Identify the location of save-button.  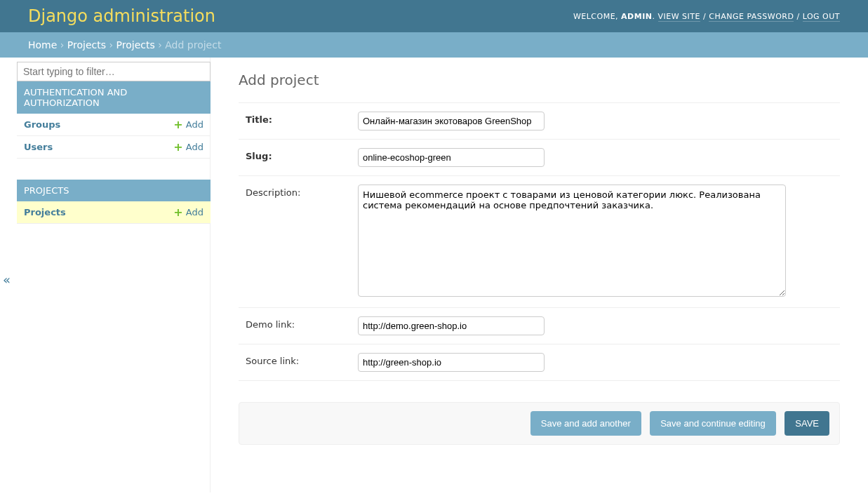
(807, 424).